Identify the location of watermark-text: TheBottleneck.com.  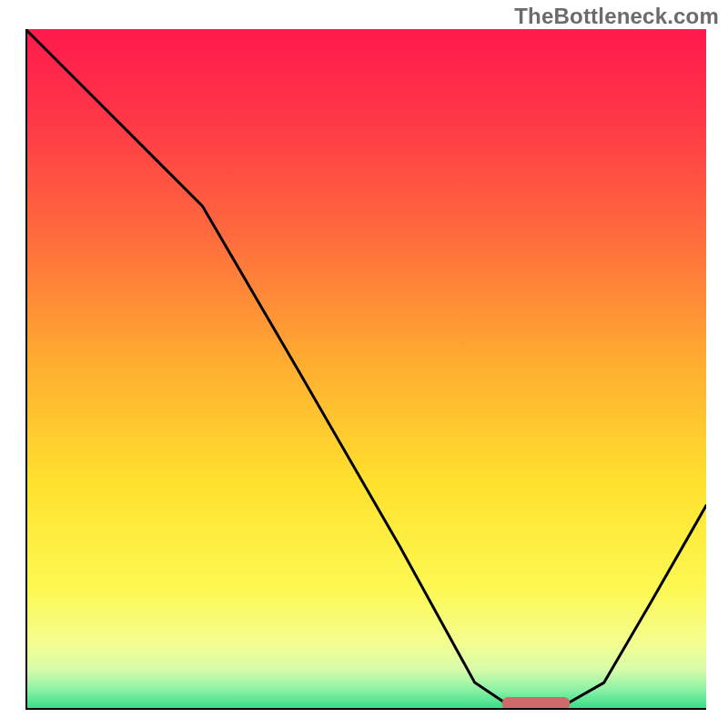
(617, 16).